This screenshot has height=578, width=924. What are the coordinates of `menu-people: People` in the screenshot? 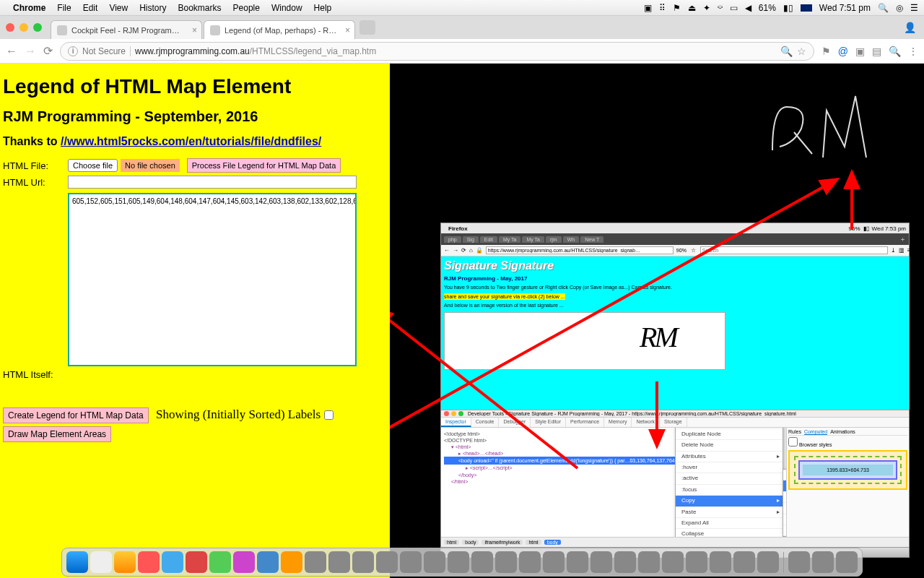 It's located at (247, 8).